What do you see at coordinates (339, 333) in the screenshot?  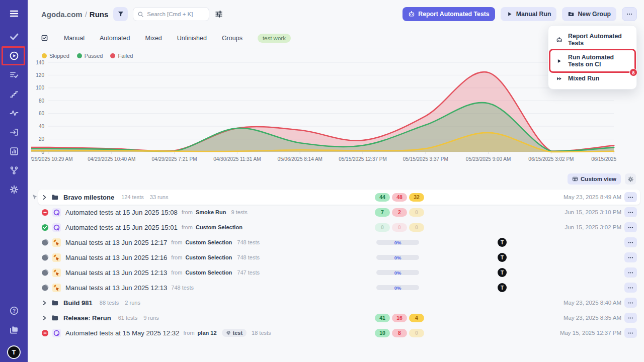 I see `run-row: Automated tests at 15 May 2025 12:32from…` at bounding box center [339, 333].